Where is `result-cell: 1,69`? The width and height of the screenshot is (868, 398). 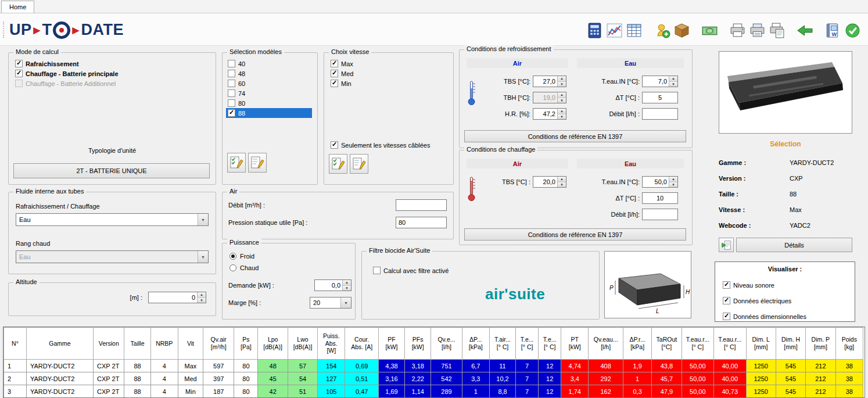 result-cell: 1,69 is located at coordinates (392, 392).